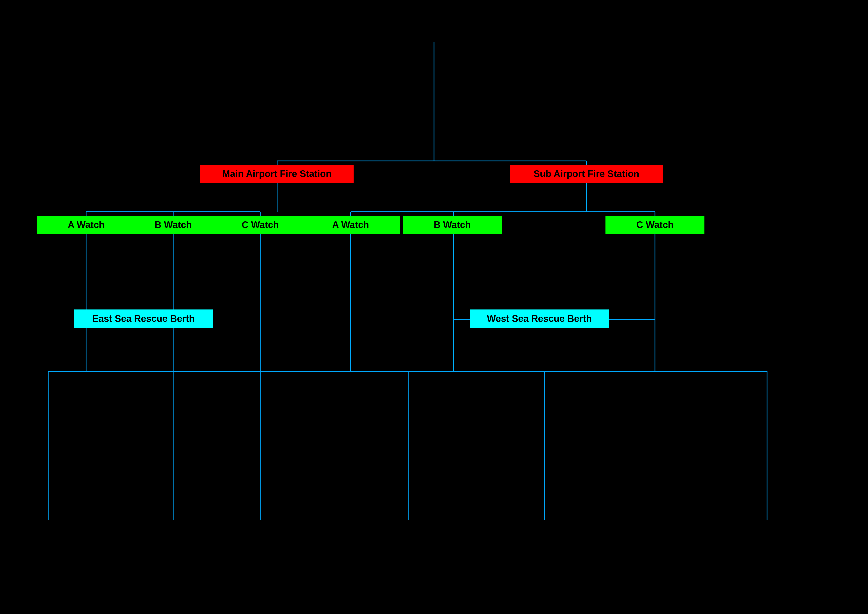 This screenshot has width=868, height=614. Describe the element at coordinates (277, 174) in the screenshot. I see `main-airport-fire-station: Main Airport Fire Station` at that location.